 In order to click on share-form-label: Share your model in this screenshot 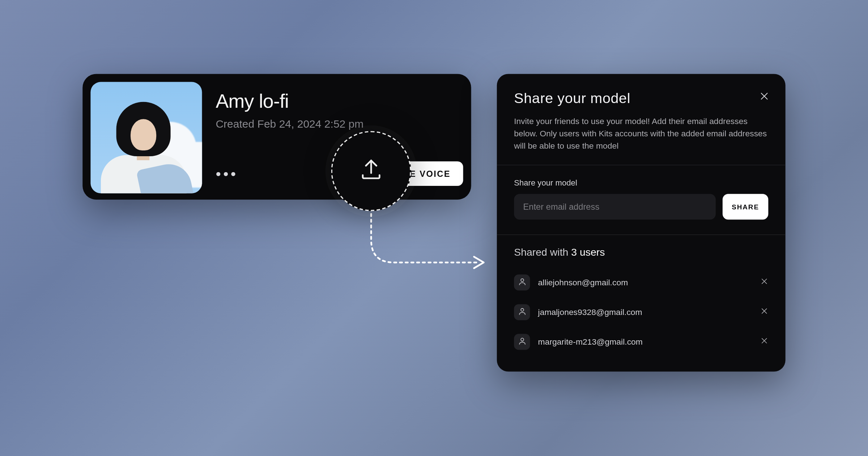, I will do `click(641, 182)`.